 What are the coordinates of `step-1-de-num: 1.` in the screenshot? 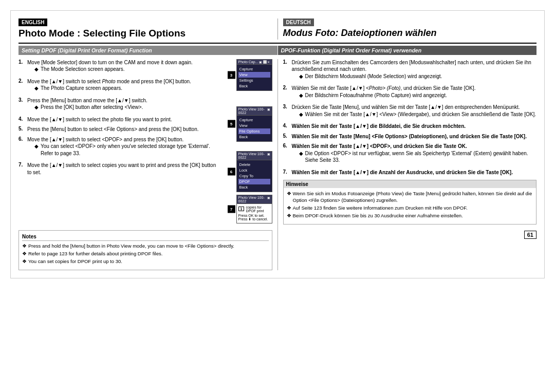 It's located at (287, 62).